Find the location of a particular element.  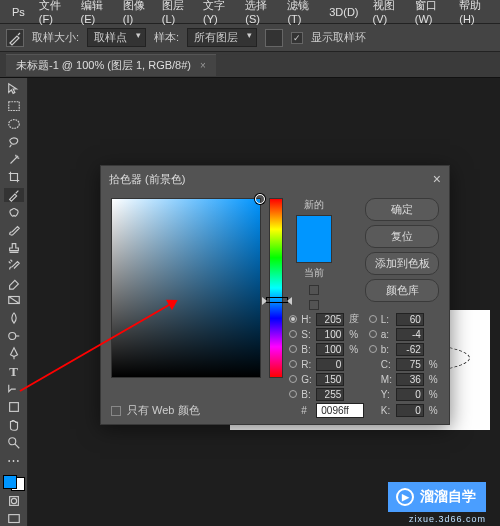

brush-tool is located at coordinates (14, 230).